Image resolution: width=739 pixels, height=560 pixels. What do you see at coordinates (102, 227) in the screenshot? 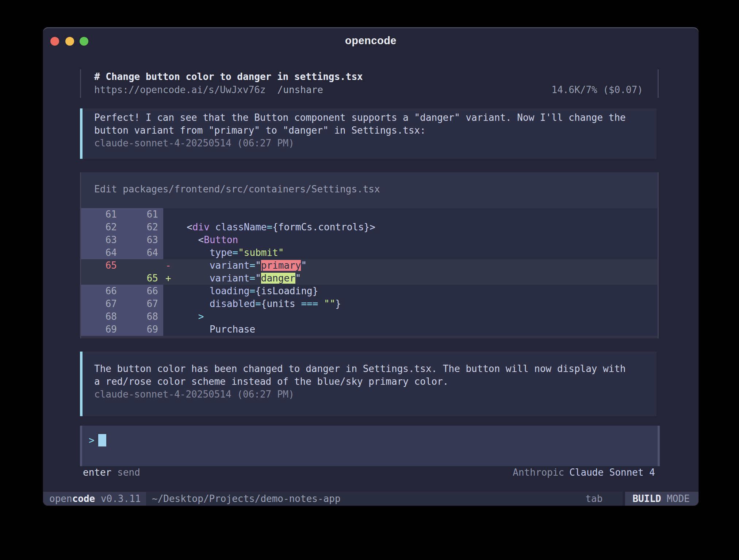
I see `old-line-number: 62` at bounding box center [102, 227].